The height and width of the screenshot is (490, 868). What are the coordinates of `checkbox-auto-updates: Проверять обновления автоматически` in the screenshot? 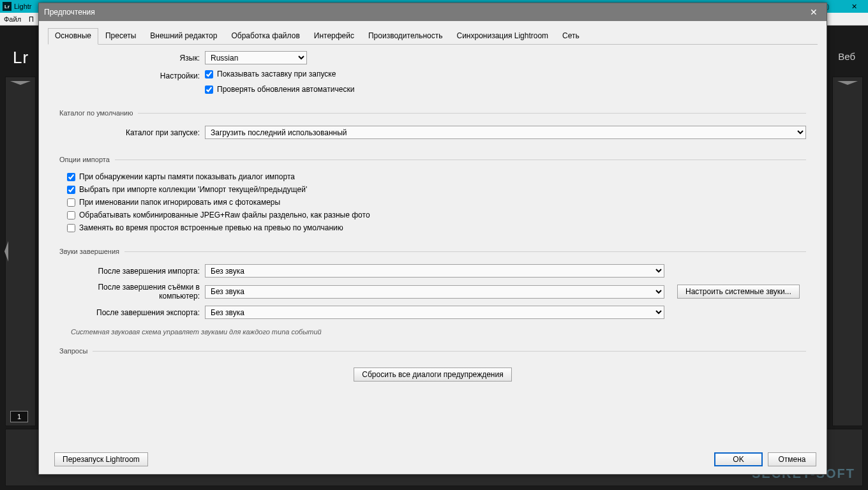 It's located at (280, 89).